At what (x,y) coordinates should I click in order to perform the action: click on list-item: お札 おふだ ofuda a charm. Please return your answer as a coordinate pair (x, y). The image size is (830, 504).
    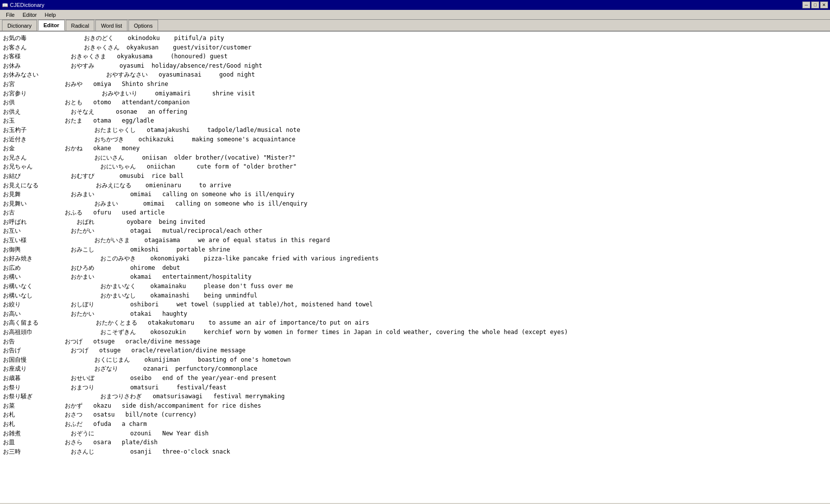
    Looking at the image, I should click on (415, 424).